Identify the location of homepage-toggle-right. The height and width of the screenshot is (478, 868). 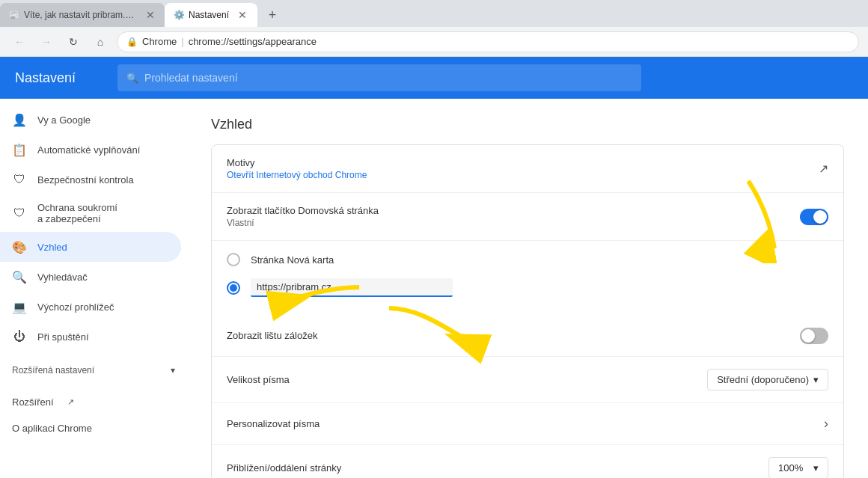
(814, 217).